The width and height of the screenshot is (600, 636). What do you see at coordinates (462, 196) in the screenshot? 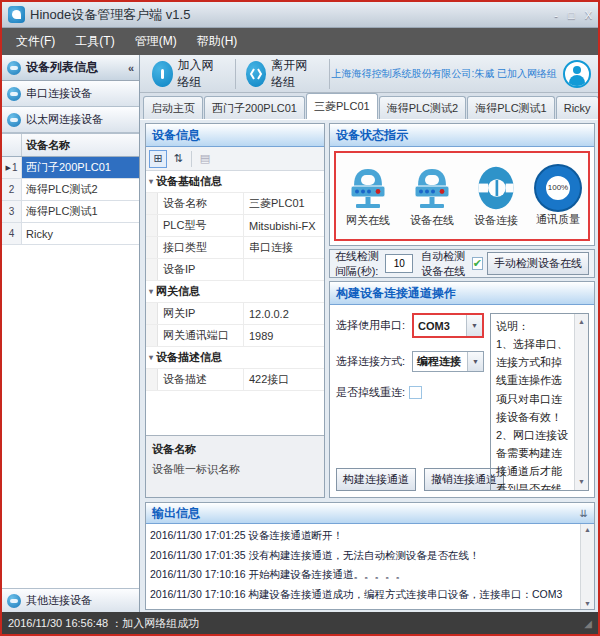
I see `status-indicator-box: 网关在线` at bounding box center [462, 196].